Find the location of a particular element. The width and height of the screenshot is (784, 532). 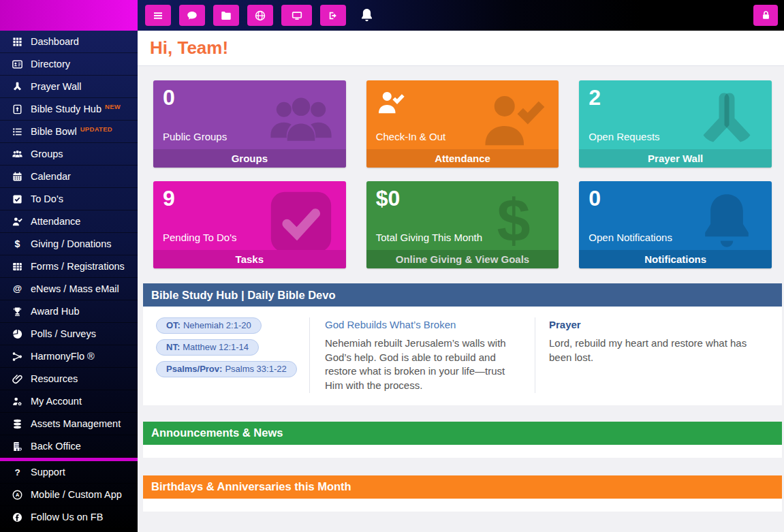

reading-pill-nt: NT:Matthew 12:1-14 is located at coordinates (207, 347).